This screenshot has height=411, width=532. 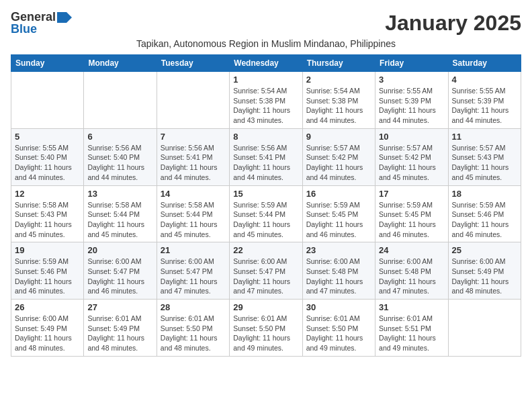 I want to click on weekday-header: Friday, so click(x=412, y=63).